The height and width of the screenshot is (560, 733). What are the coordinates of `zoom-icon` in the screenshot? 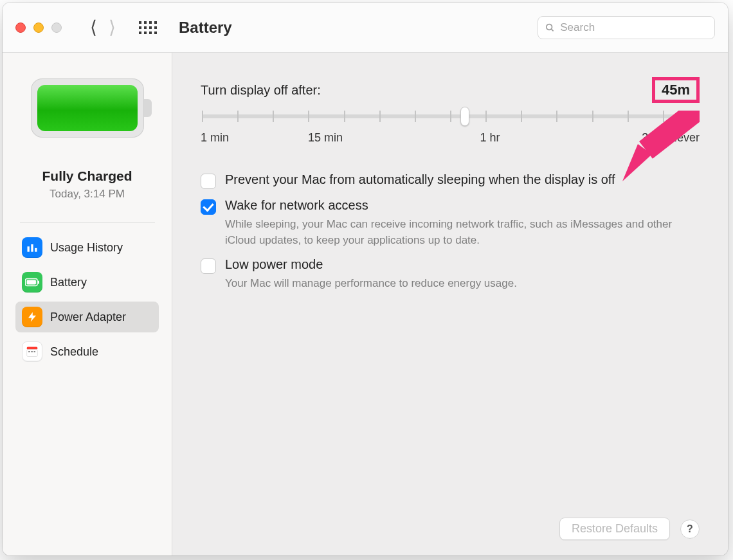 It's located at (57, 28).